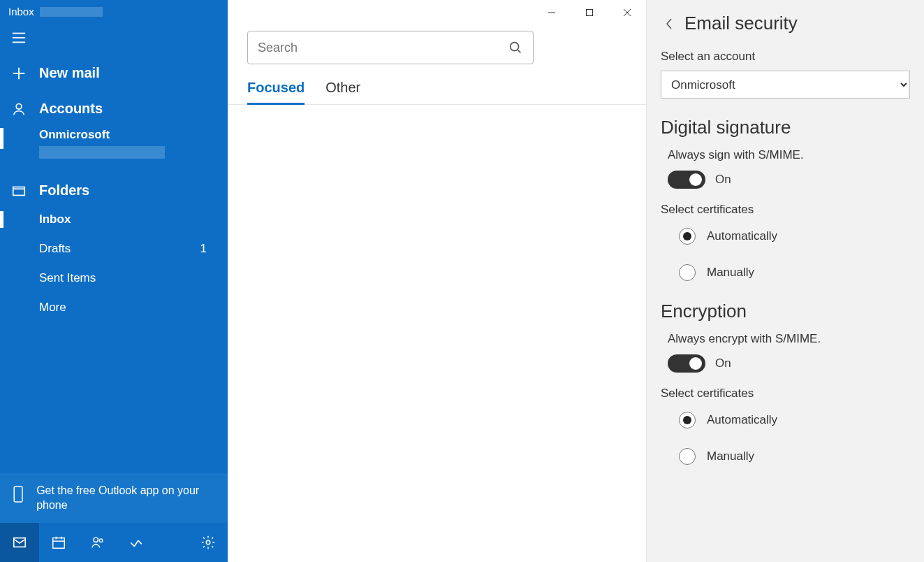  I want to click on folder-label: Drafts, so click(54, 249).